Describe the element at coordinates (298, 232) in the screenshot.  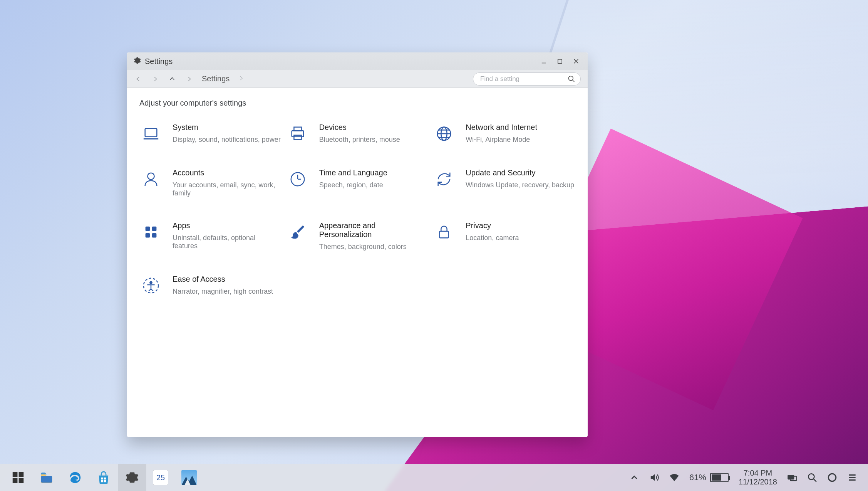
I see `brush-icon` at that location.